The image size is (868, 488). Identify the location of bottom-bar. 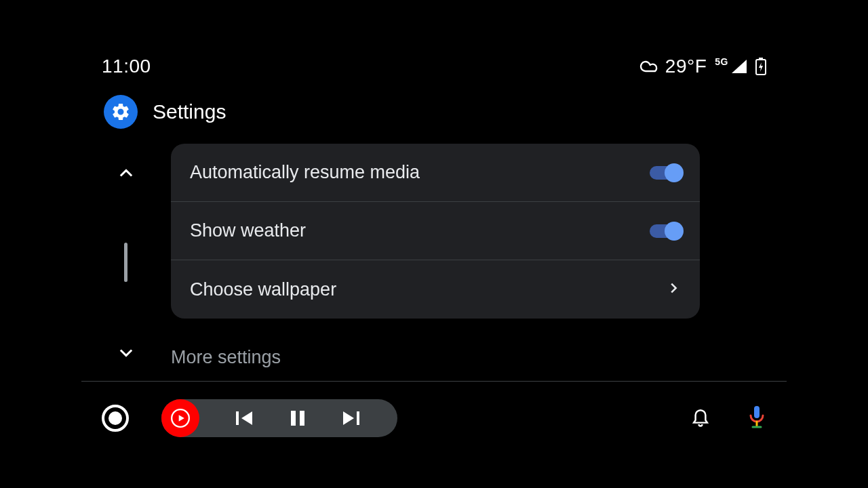
(434, 418).